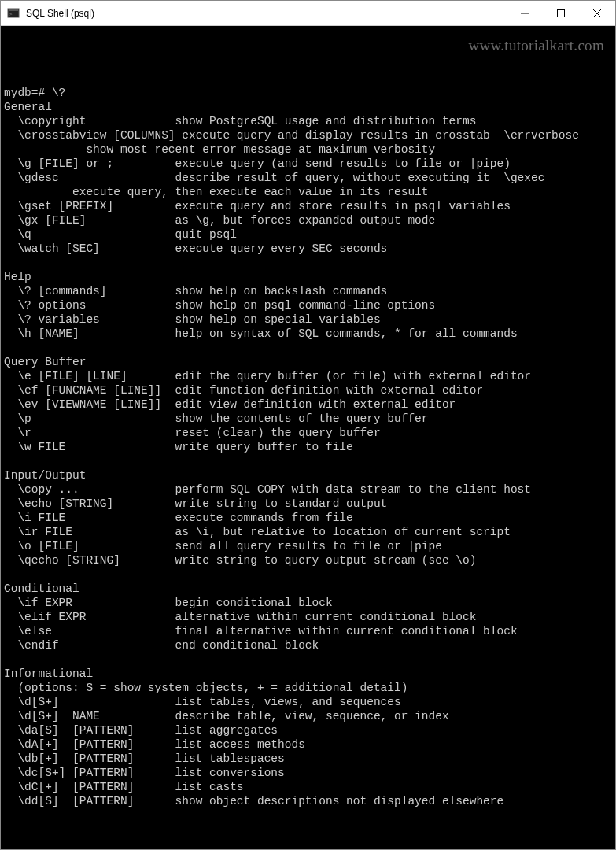 The width and height of the screenshot is (616, 850). What do you see at coordinates (525, 13) in the screenshot?
I see `minimize-button` at bounding box center [525, 13].